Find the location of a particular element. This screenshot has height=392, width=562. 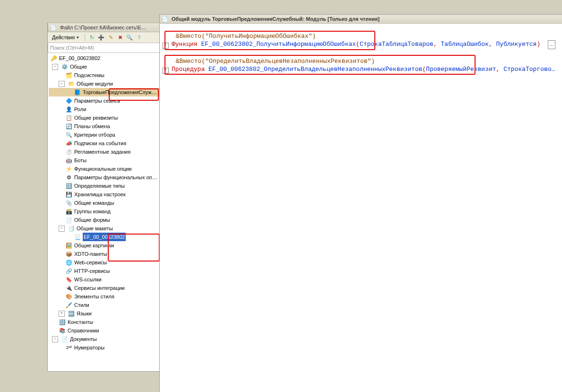

cmdgroups-icon: 🗃️ is located at coordinates (69, 211).